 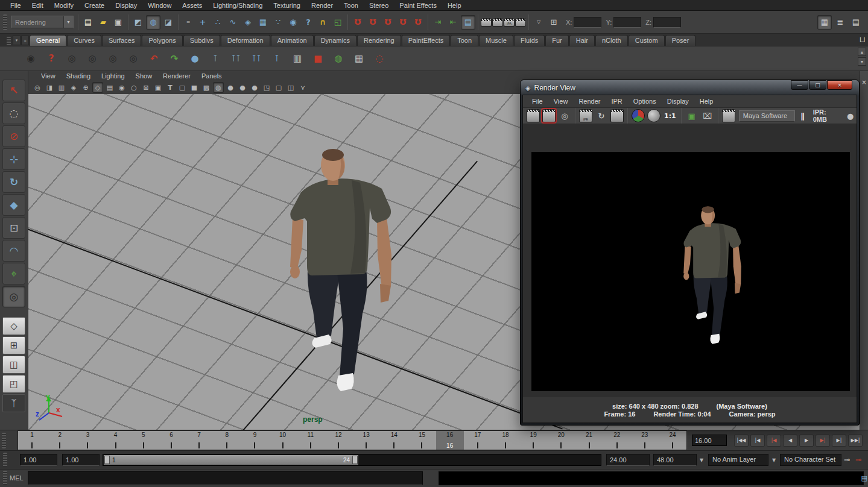 I want to click on wireframe-display-icon: ▢, so click(x=182, y=87).